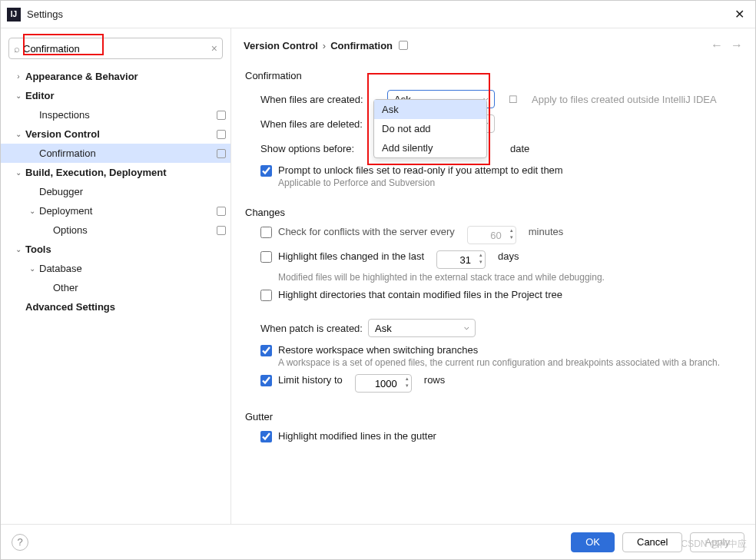 The width and height of the screenshot is (756, 560). What do you see at coordinates (266, 381) in the screenshot?
I see `checkbox-limit-history` at bounding box center [266, 381].